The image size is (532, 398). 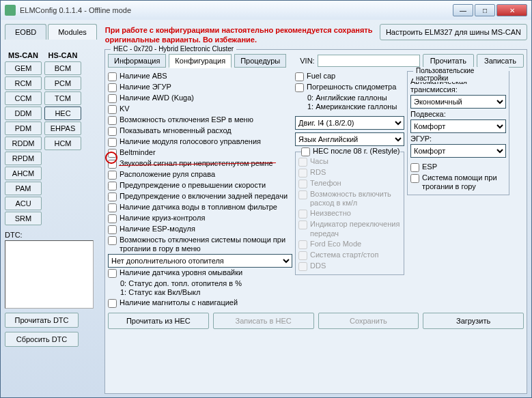 What do you see at coordinates (23, 203) in the screenshot?
I see `module-acu: ACU` at bounding box center [23, 203].